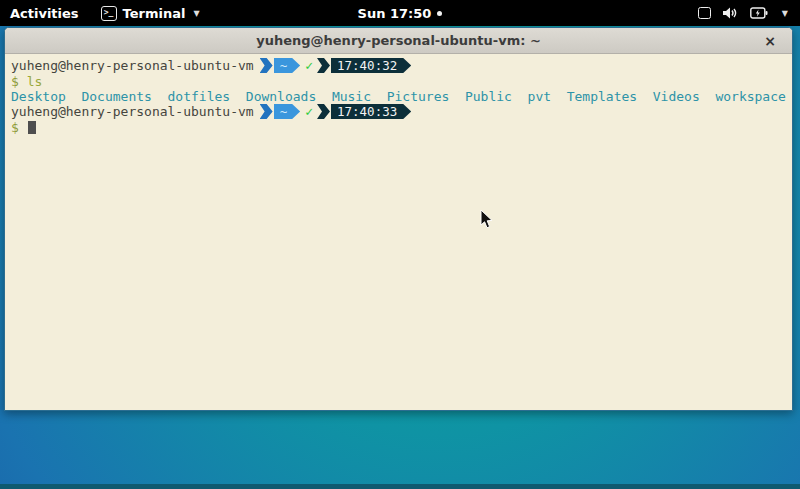 Image resolution: width=800 pixels, height=489 pixels. Describe the element at coordinates (46, 13) in the screenshot. I see `activities-button: Activities` at that location.